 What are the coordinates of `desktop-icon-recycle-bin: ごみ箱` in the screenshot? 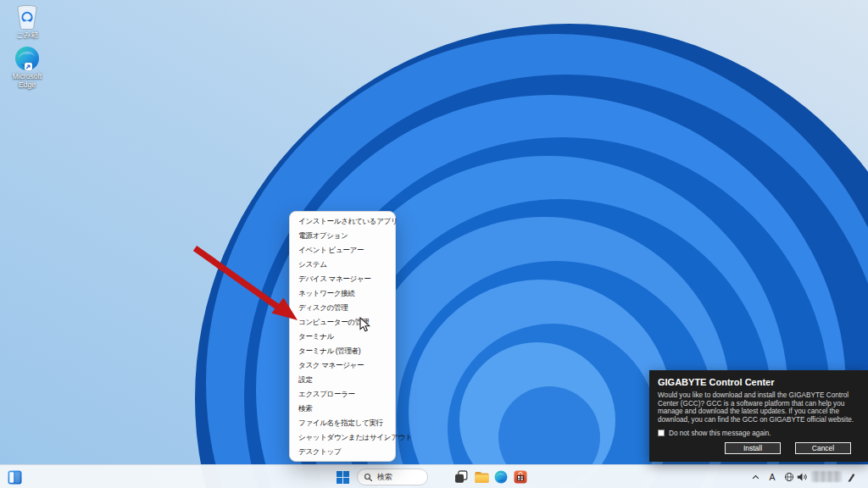 It's located at (27, 22).